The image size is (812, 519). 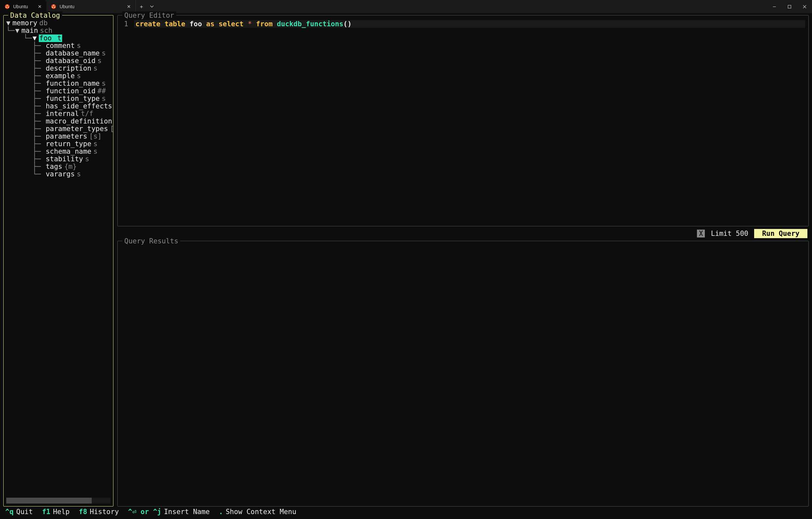 I want to click on code-line: create table foo as select * from duckdb…, so click(x=470, y=24).